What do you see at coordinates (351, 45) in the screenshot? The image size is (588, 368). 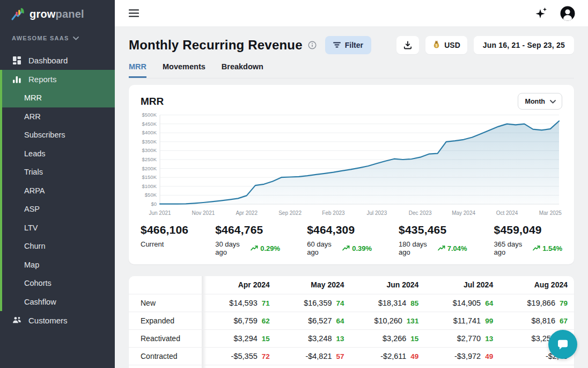 I see `page-header: Monthly Recurring Revenue Filter` at bounding box center [351, 45].